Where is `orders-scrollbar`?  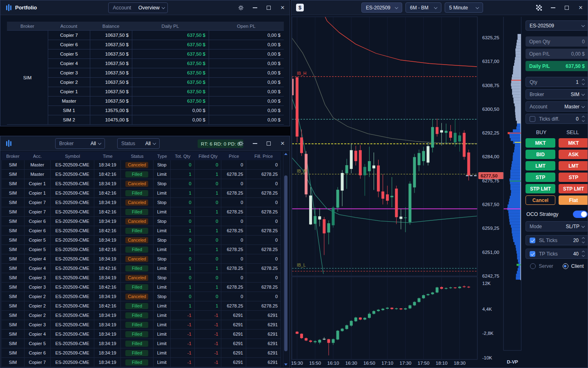
orders-scrollbar is located at coordinates (286, 259).